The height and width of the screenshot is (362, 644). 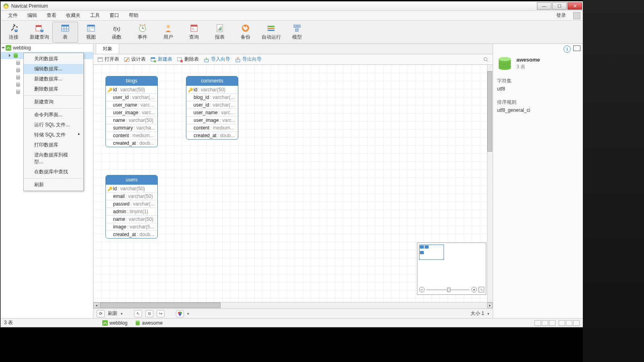 What do you see at coordinates (95, 15) in the screenshot?
I see `menu-tools: 工具` at bounding box center [95, 15].